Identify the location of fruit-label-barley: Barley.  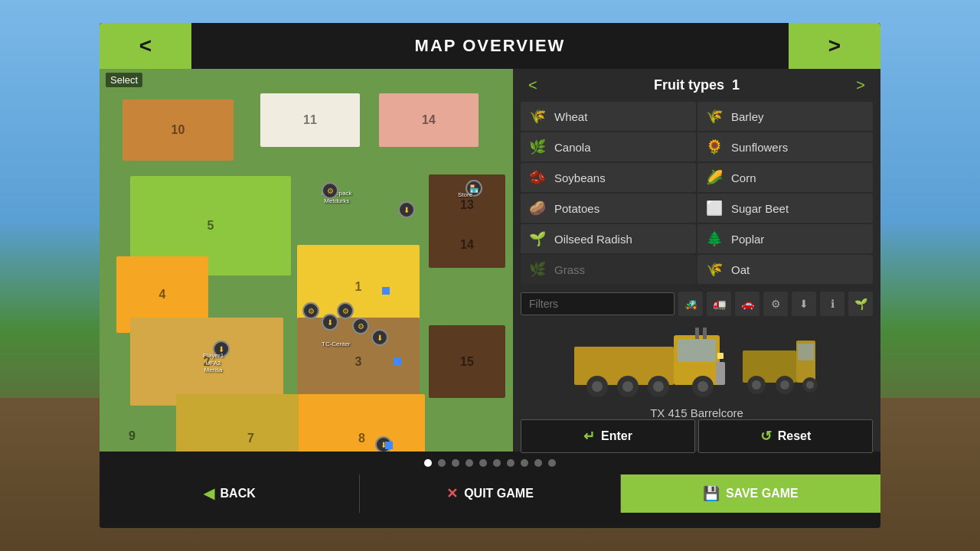
(747, 116).